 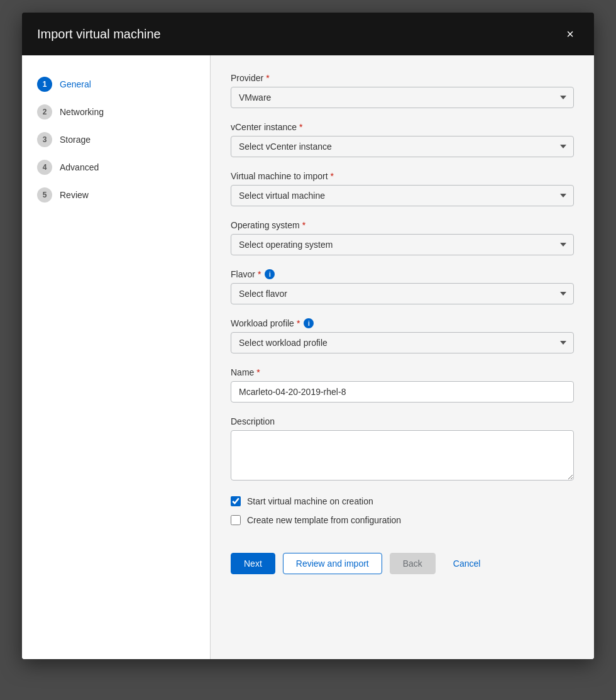 What do you see at coordinates (402, 274) in the screenshot?
I see `flavor-label-container: Flavor * i` at bounding box center [402, 274].